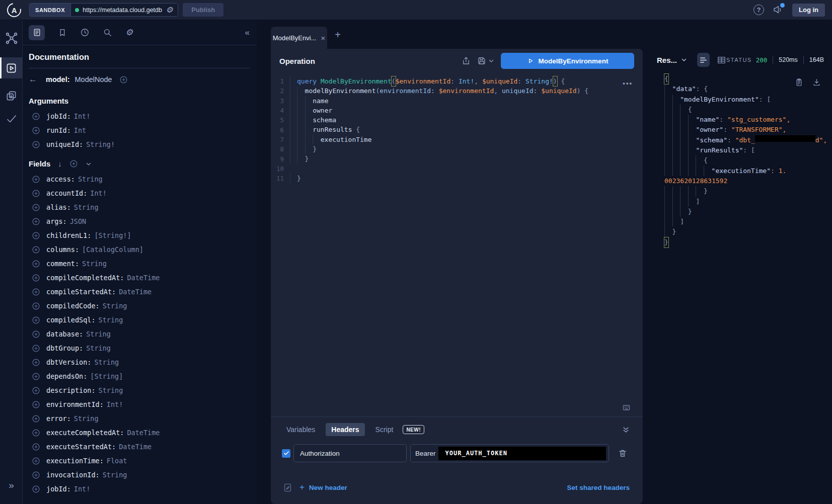  What do you see at coordinates (457, 130) in the screenshot?
I see `editor-code-lines: 1query ModelByEnvironment($environmentId…` at bounding box center [457, 130].